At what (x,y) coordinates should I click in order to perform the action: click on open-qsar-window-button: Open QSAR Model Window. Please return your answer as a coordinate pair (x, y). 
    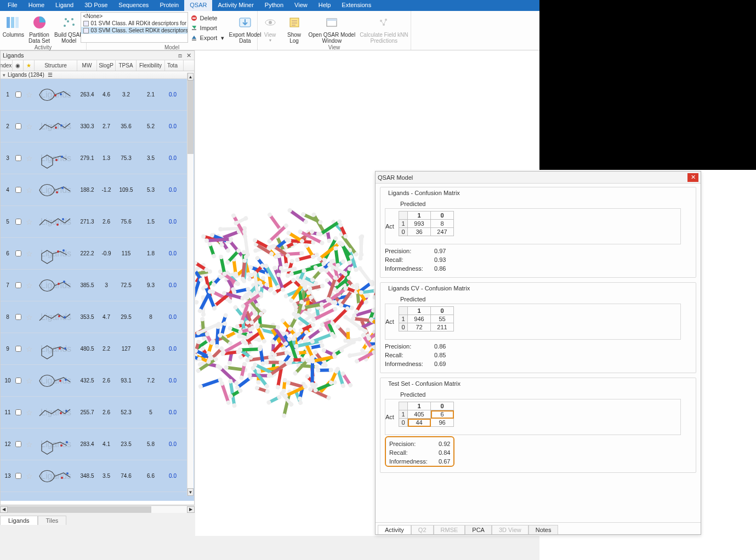
    Looking at the image, I should click on (332, 28).